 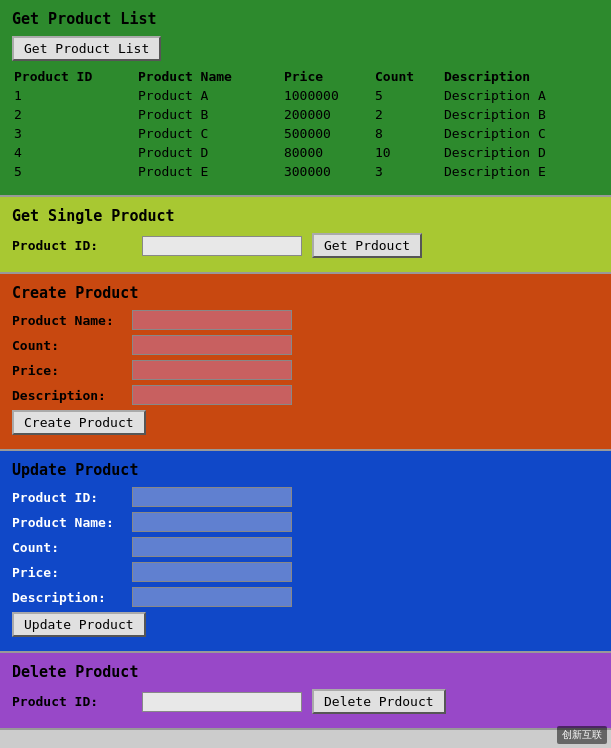 What do you see at coordinates (72, 246) in the screenshot?
I see `get-single-label: Product ID:` at bounding box center [72, 246].